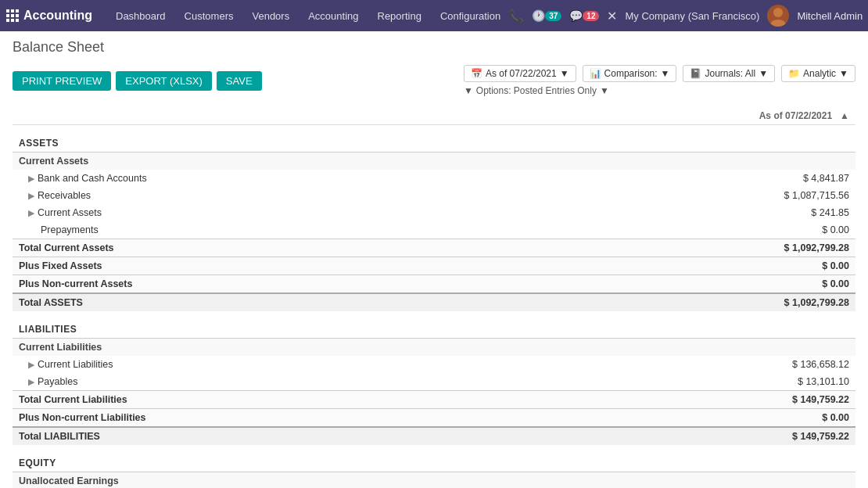 The height and width of the screenshot is (488, 868). I want to click on column-header-date: As of 07/22/2021, so click(796, 116).